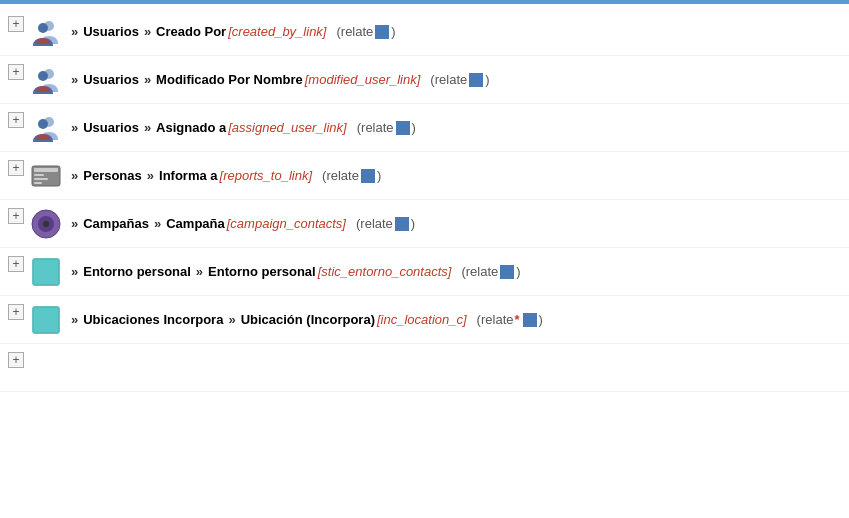  I want to click on breadcrumb-level1: Campañas, so click(116, 224).